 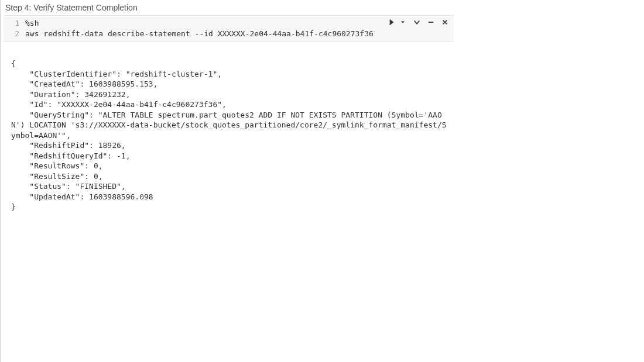 What do you see at coordinates (229, 29) in the screenshot?
I see `code-editor: 1 %sh 2 aws redshift-data describe-state…` at bounding box center [229, 29].